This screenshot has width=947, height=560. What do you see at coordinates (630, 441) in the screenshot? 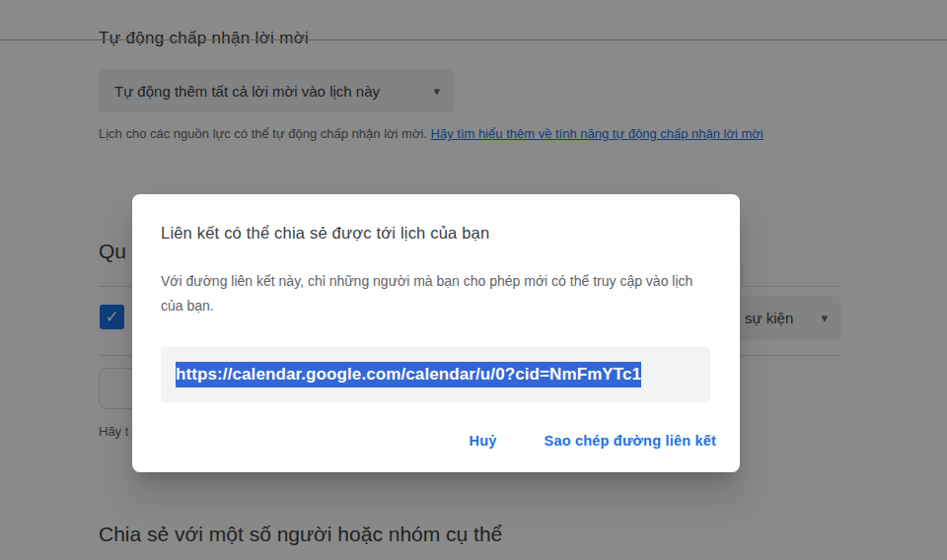
I see `copy-link-button: Sao chép đường liên kết` at bounding box center [630, 441].